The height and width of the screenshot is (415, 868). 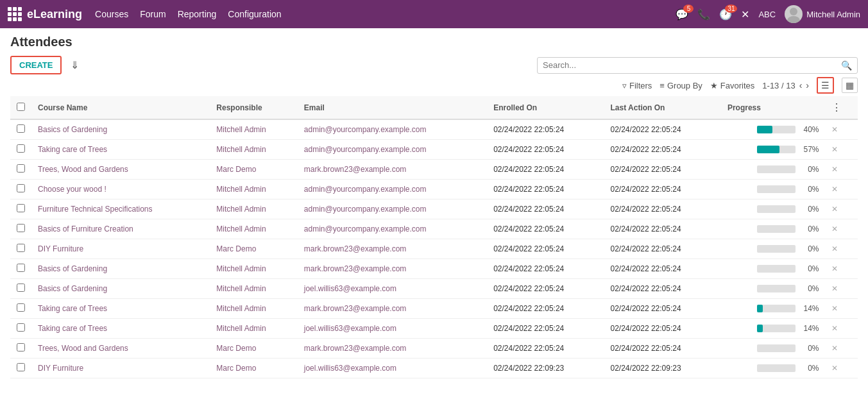 What do you see at coordinates (842, 108) in the screenshot?
I see `col-actions: ⋮` at bounding box center [842, 108].